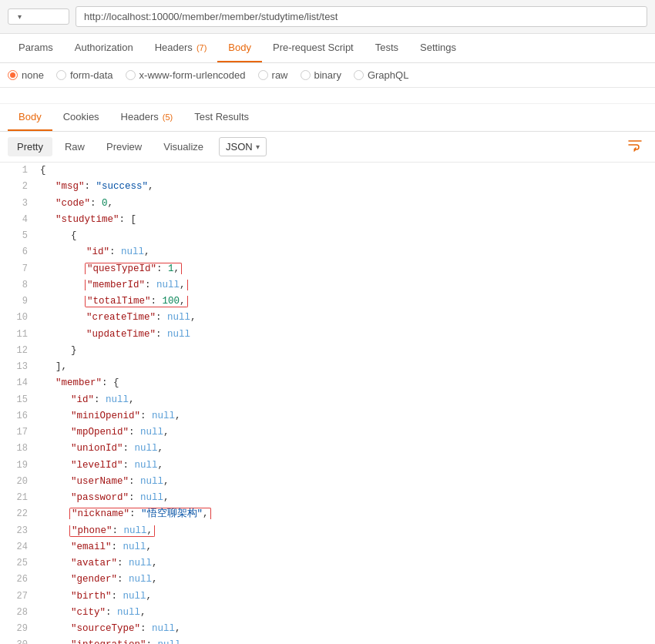 The image size is (655, 644). Describe the element at coordinates (16, 465) in the screenshot. I see `line-number: 19` at that location.